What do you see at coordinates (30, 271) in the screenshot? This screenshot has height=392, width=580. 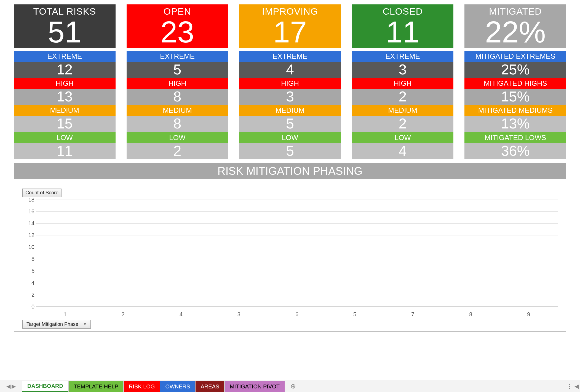 I see `y-tick-label: 6` at bounding box center [30, 271].